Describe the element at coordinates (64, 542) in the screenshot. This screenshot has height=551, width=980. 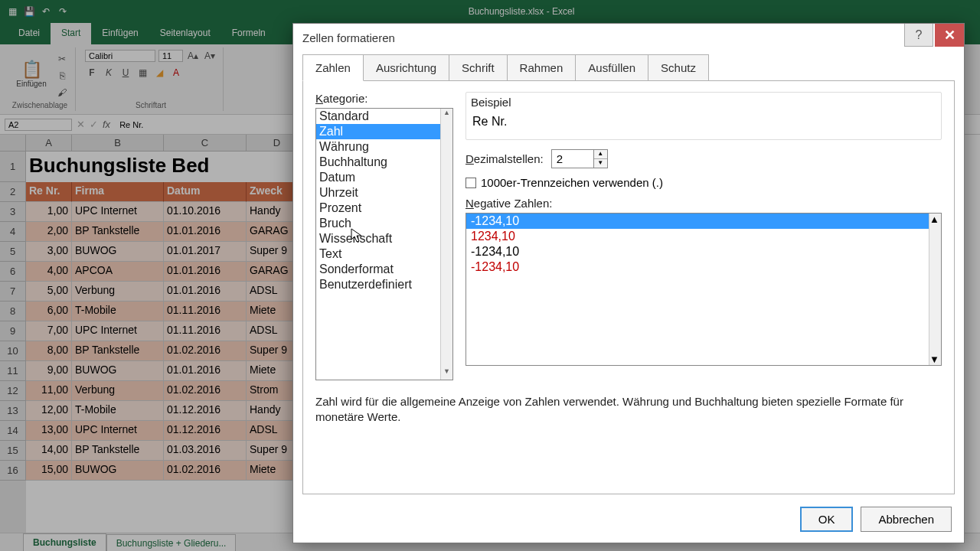
I see `sheet-tab: Buchungsliste` at that location.